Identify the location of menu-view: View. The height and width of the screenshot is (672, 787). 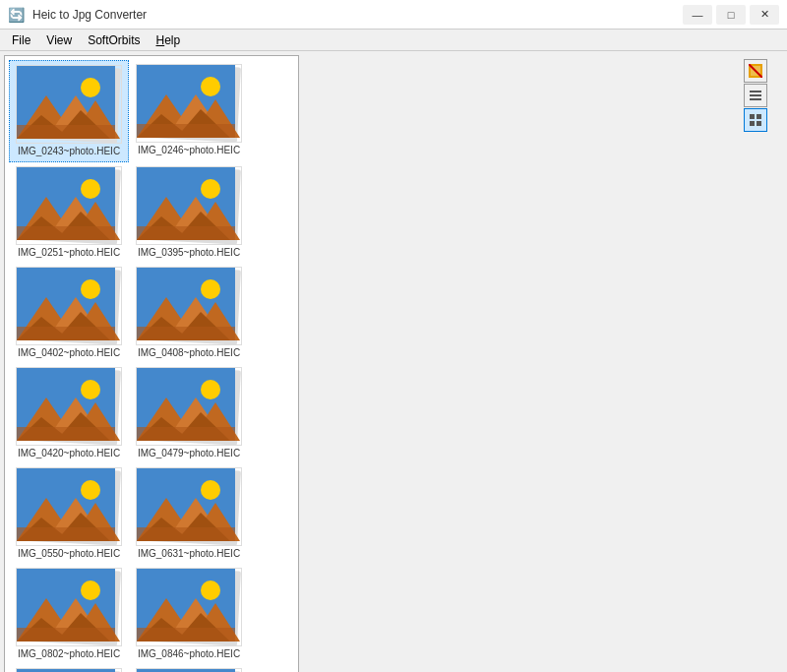
(59, 39).